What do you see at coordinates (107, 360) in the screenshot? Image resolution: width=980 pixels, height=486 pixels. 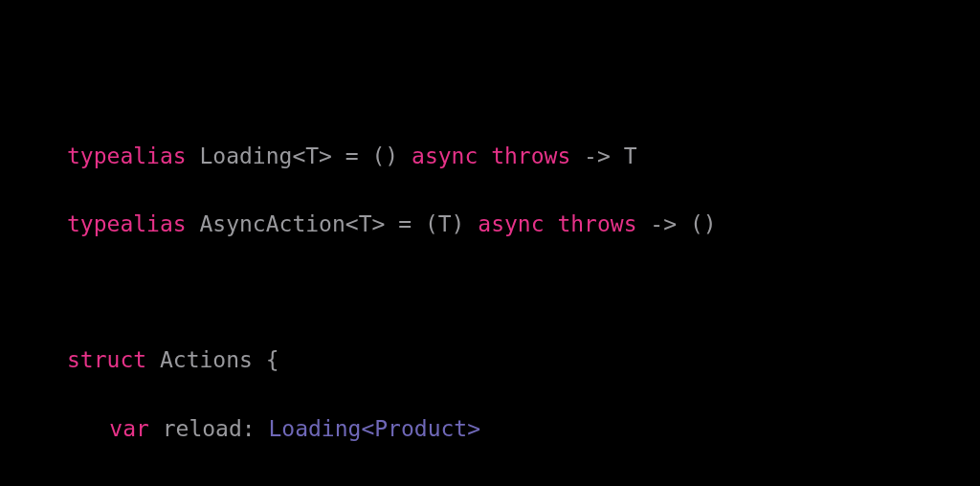 I see `keyword-struct: struct` at bounding box center [107, 360].